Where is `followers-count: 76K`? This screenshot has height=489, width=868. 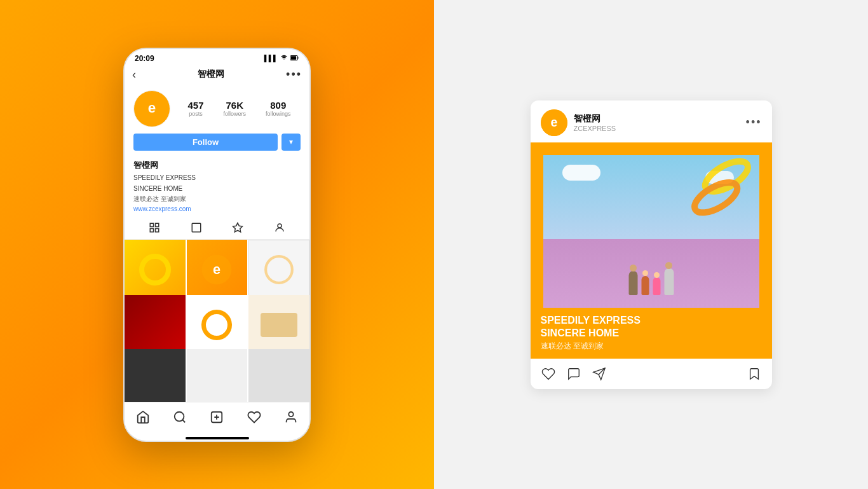
followers-count: 76K is located at coordinates (234, 106).